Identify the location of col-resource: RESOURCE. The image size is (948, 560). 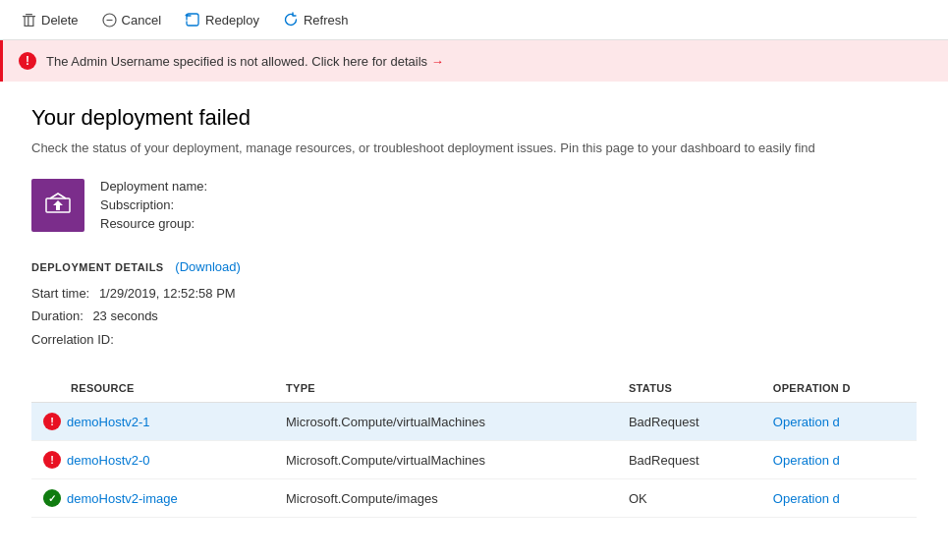
(153, 389).